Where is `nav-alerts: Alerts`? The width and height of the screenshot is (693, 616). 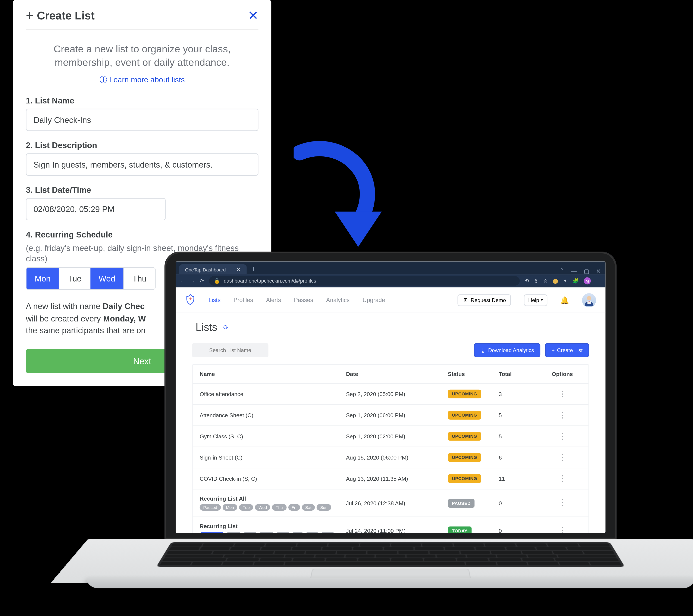 nav-alerts: Alerts is located at coordinates (273, 300).